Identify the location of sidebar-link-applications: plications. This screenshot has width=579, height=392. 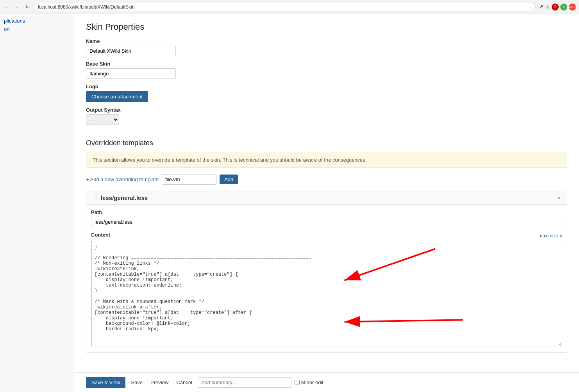
(37, 21).